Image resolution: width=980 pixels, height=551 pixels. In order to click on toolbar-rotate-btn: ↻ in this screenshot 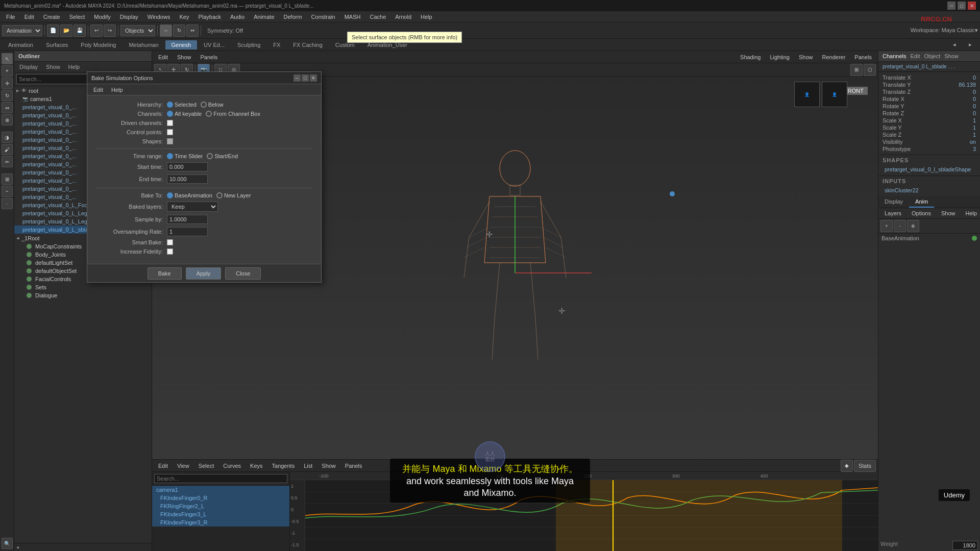, I will do `click(179, 31)`.